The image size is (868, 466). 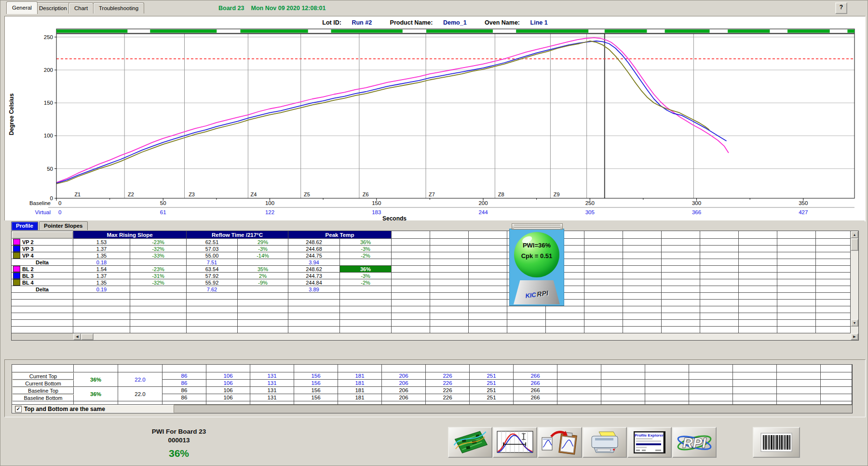 What do you see at coordinates (43, 391) in the screenshot?
I see `row-label: Baseline Top` at bounding box center [43, 391].